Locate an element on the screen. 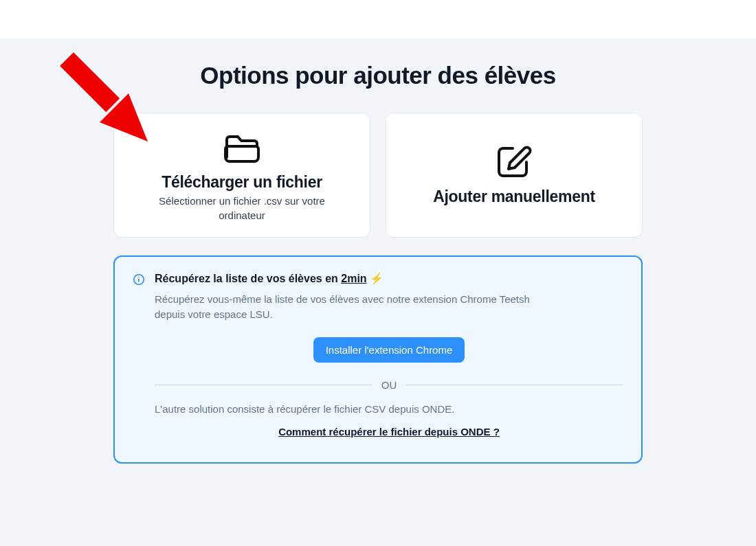 Image resolution: width=756 pixels, height=546 pixels. install-chrome-extension-button: Installer l'extension Chrome is located at coordinates (389, 350).